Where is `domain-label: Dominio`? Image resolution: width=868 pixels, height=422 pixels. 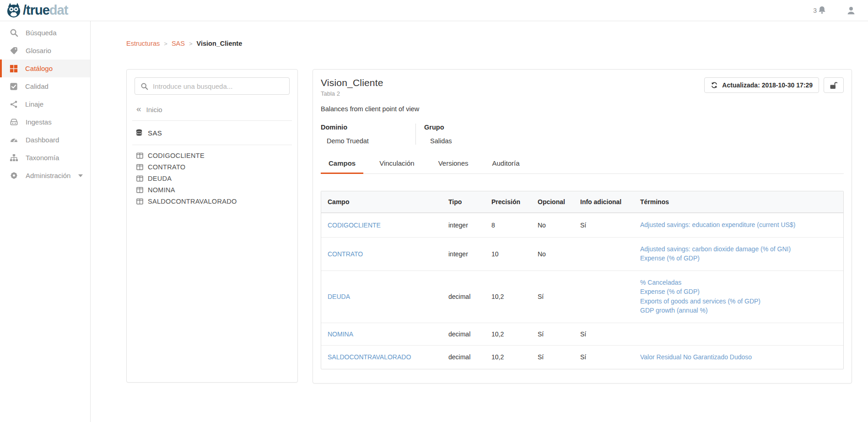 domain-label: Dominio is located at coordinates (368, 127).